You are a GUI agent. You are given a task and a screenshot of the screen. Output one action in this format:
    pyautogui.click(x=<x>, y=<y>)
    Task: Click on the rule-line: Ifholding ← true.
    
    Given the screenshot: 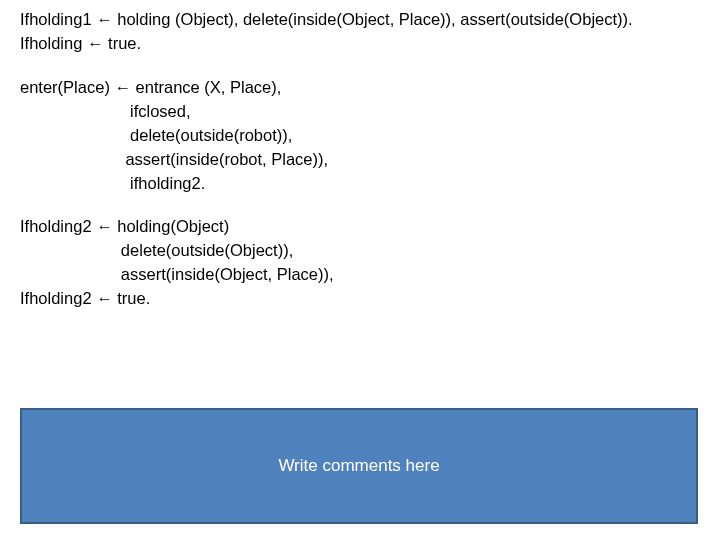 What is the action you would take?
    pyautogui.click(x=370, y=44)
    